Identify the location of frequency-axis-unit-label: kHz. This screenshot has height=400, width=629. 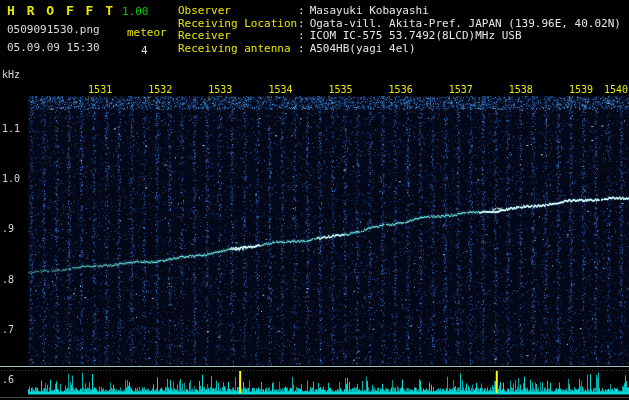
(11, 75).